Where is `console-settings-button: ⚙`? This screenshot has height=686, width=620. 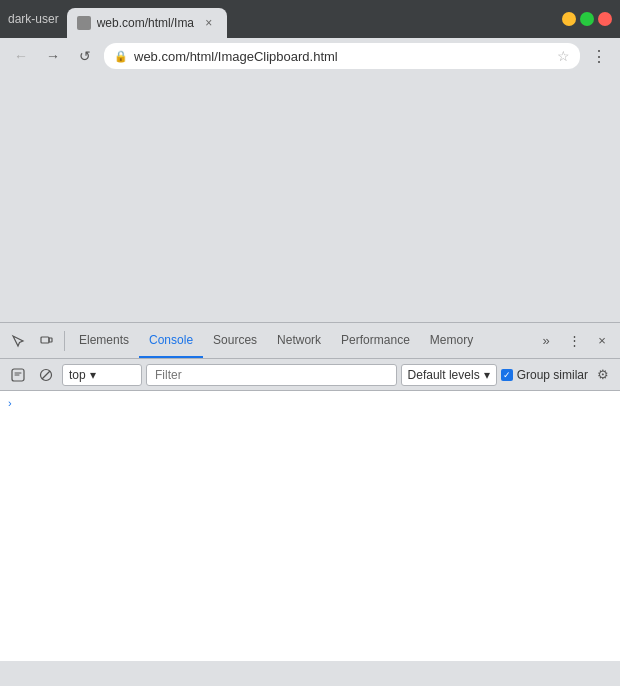 console-settings-button: ⚙ is located at coordinates (603, 375).